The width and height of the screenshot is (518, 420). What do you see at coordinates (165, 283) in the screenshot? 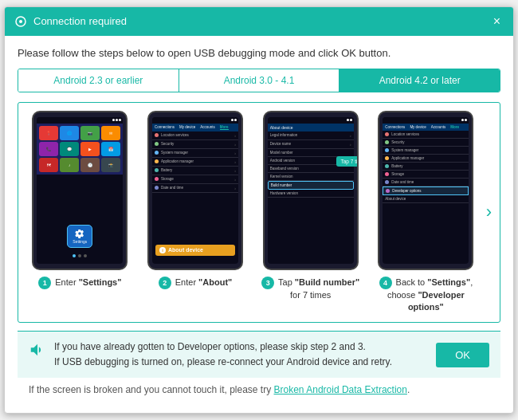
I see `step2-number: 2` at bounding box center [165, 283].